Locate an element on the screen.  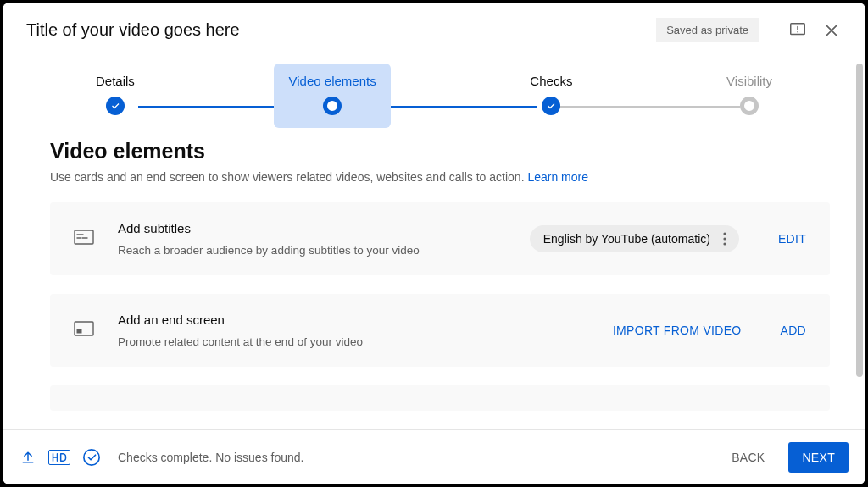
section-title: Video elements is located at coordinates (440, 151).